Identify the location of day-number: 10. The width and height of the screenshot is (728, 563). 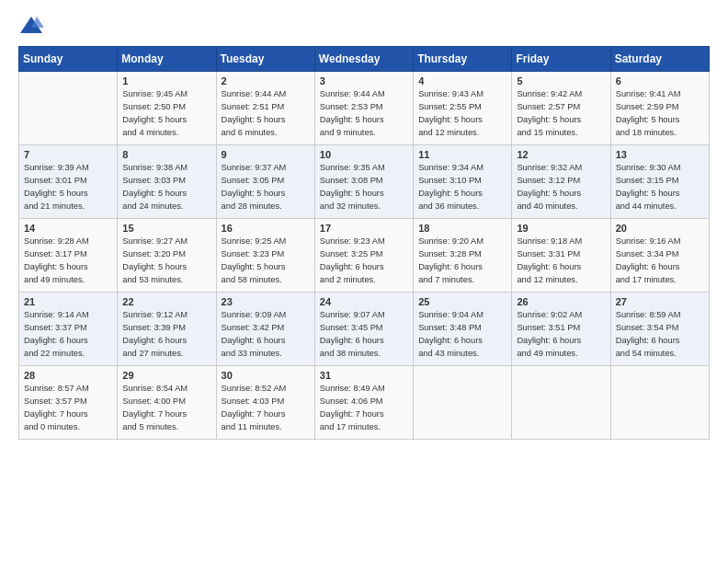
(364, 155).